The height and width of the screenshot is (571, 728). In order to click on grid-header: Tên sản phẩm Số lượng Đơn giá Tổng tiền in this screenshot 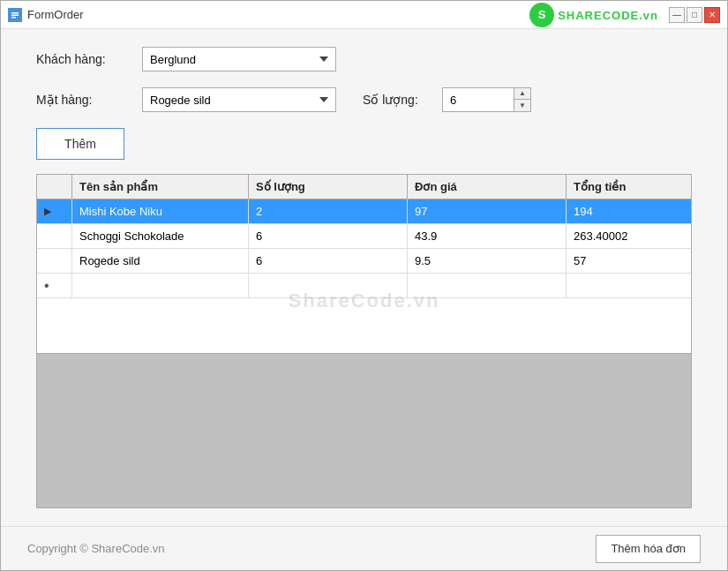, I will do `click(364, 187)`.